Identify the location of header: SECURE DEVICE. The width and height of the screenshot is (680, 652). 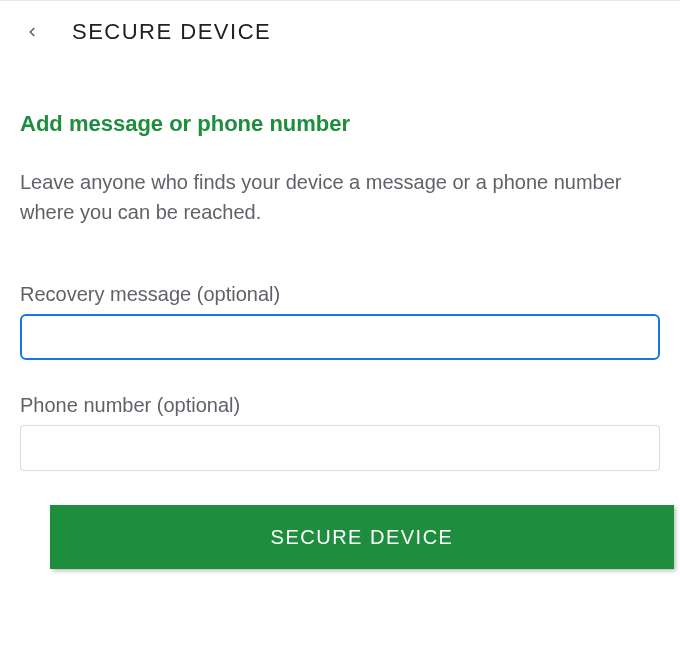
(340, 31).